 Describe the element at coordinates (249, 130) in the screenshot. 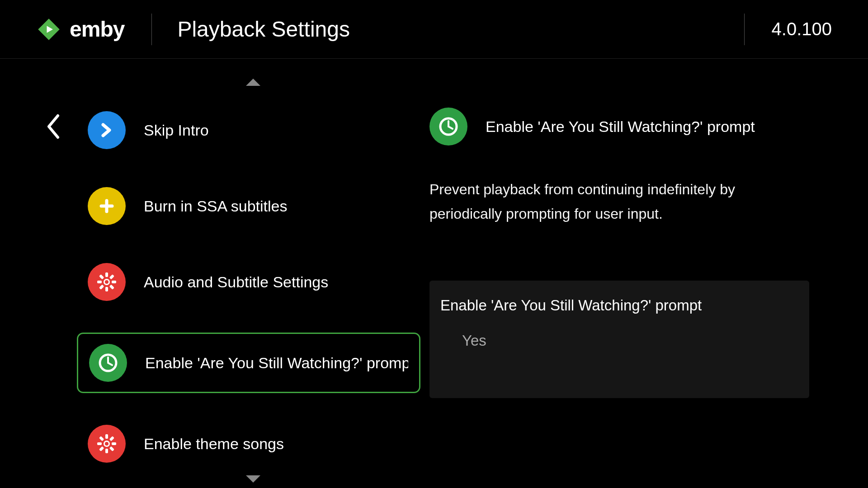

I see `menu-item-skip-intro: Skip Intro` at that location.